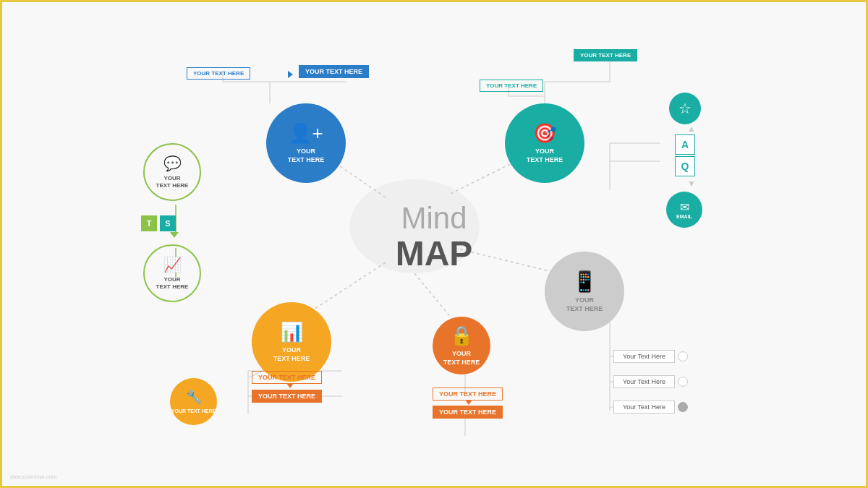  I want to click on q-box: Q, so click(685, 166).